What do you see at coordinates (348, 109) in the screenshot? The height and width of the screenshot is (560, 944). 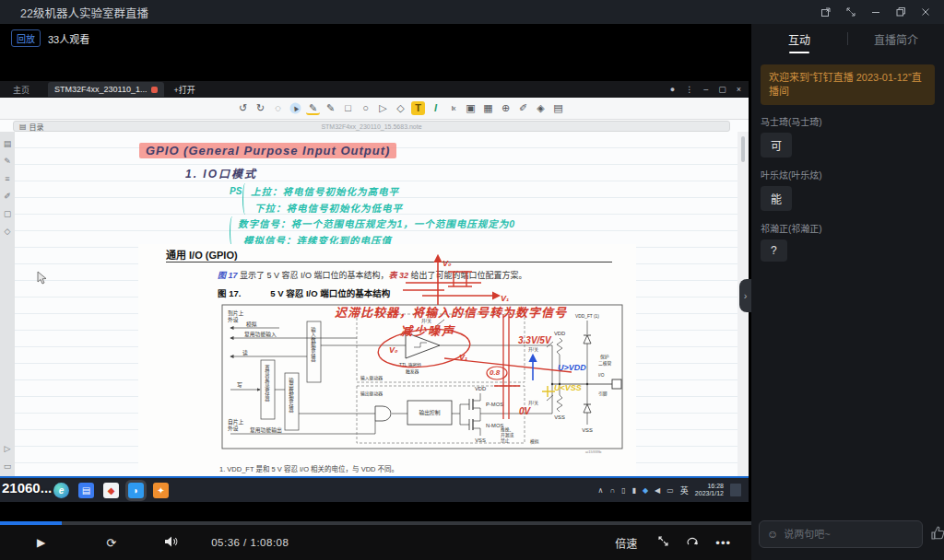 I see `rect-tool-icon: □` at bounding box center [348, 109].